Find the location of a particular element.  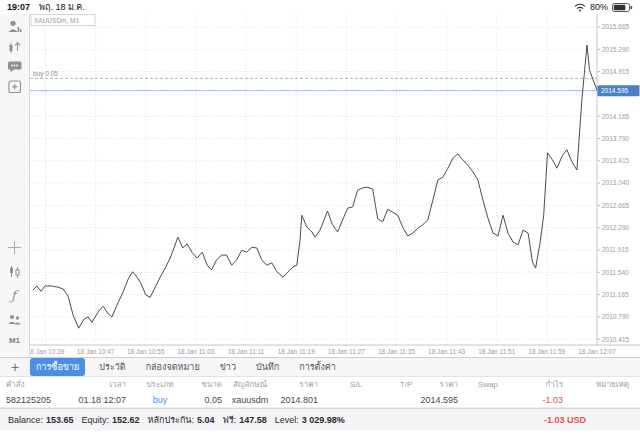

price-axis-label: 2013.415 is located at coordinates (616, 160).